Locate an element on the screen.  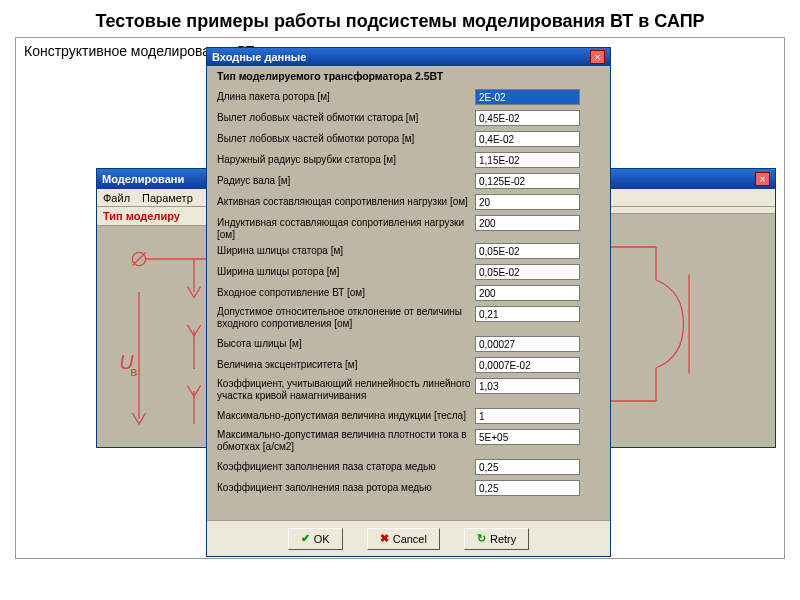
bg-left-title: Моделировани is located at coordinates (143, 179).